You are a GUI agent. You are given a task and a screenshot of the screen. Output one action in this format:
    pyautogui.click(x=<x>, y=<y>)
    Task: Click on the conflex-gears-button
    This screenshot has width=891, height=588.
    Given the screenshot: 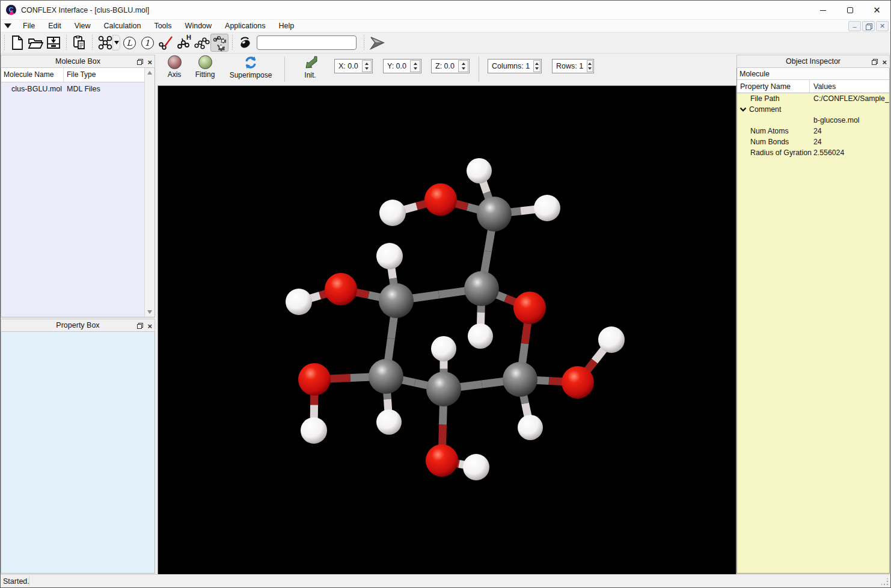 What is the action you would take?
    pyautogui.click(x=219, y=43)
    